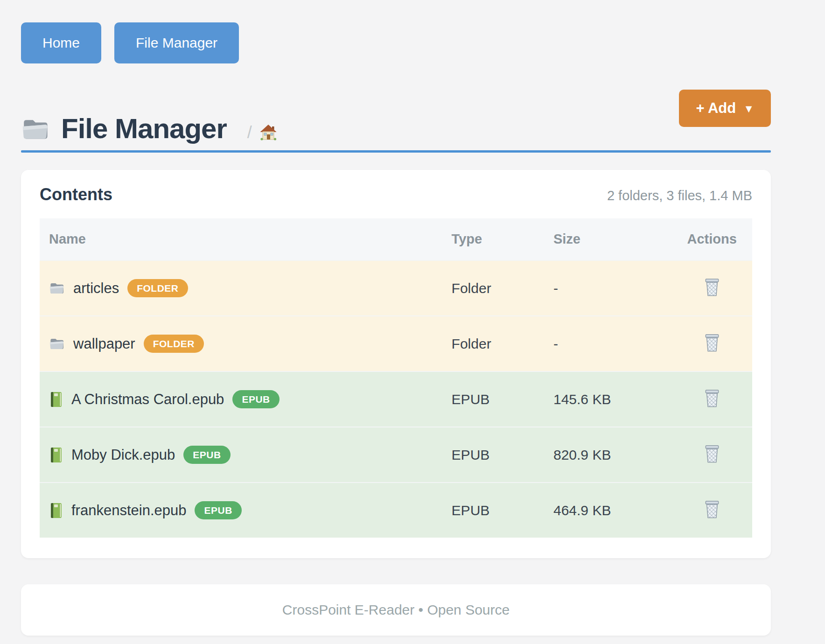  What do you see at coordinates (61, 43) in the screenshot?
I see `nav-button-home: Home` at bounding box center [61, 43].